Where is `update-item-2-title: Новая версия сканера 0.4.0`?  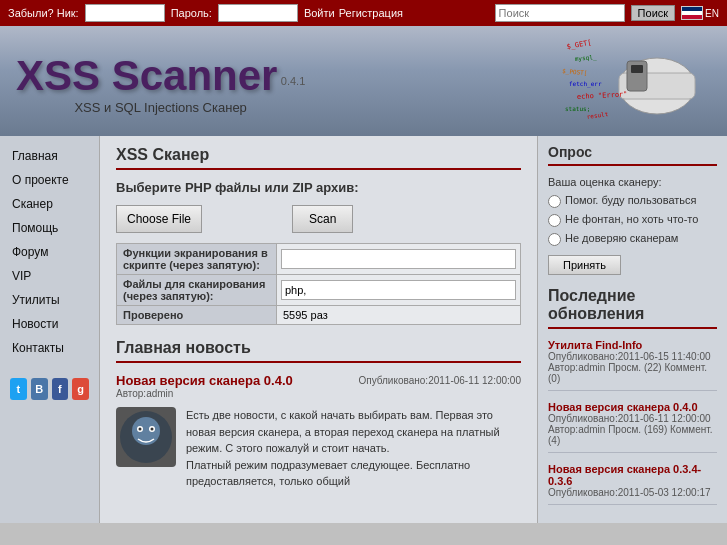 update-item-2-title: Новая версия сканера 0.4.0 is located at coordinates (632, 407).